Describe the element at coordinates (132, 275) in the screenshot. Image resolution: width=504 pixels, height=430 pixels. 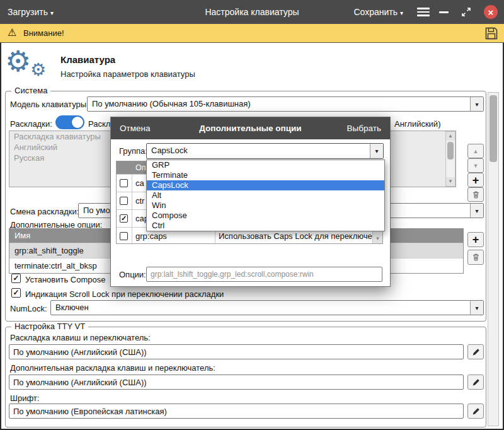
I see `options-string-label: Опции:` at that location.